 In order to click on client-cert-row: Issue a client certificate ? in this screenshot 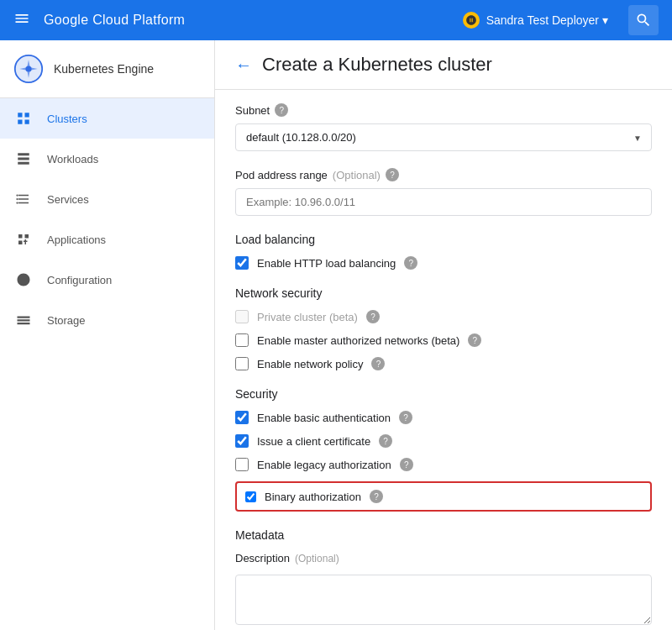, I will do `click(444, 441)`.